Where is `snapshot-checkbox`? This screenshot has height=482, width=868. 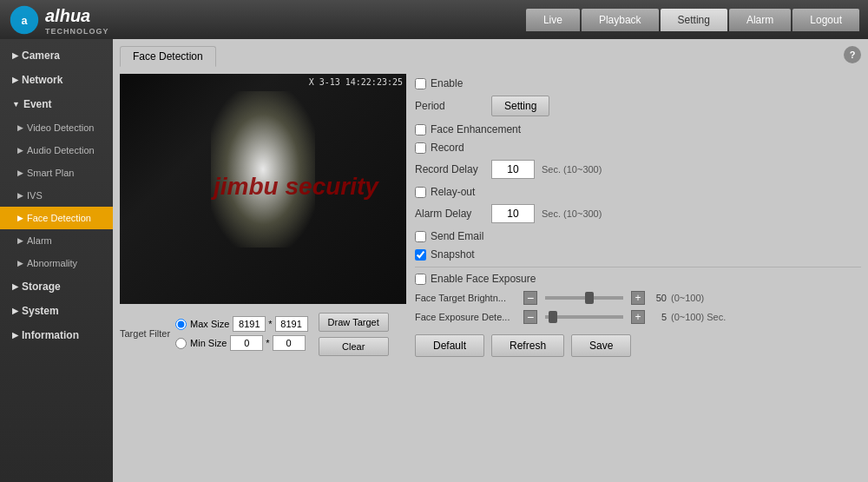
snapshot-checkbox is located at coordinates (420, 255).